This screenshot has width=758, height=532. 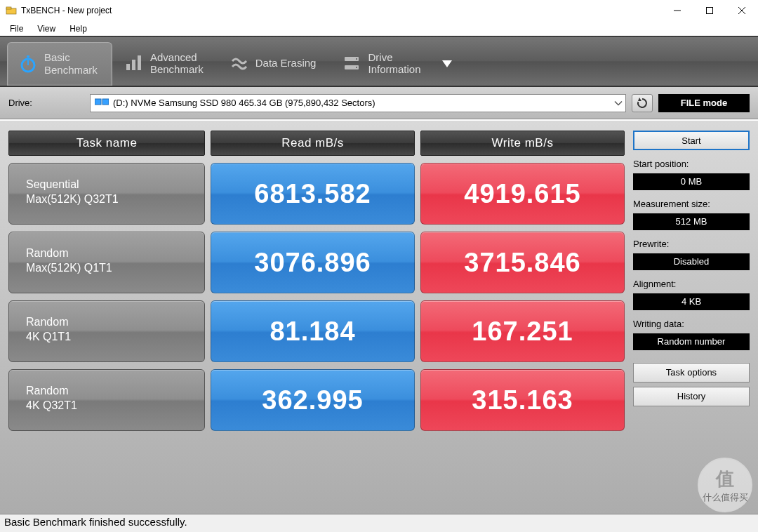 I want to click on write-value: 4919.615, so click(x=522, y=194).